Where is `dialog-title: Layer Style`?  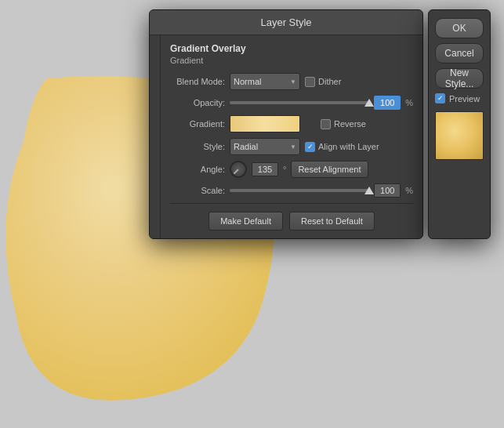 dialog-title: Layer Style is located at coordinates (285, 22).